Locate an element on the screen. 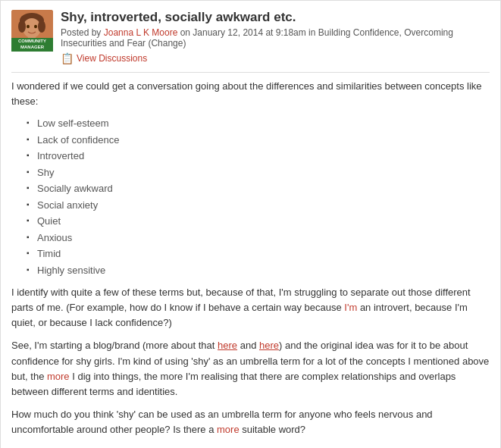 The width and height of the screenshot is (501, 448). community-manager-badge: COMMUNITYMANAGER is located at coordinates (32, 45).